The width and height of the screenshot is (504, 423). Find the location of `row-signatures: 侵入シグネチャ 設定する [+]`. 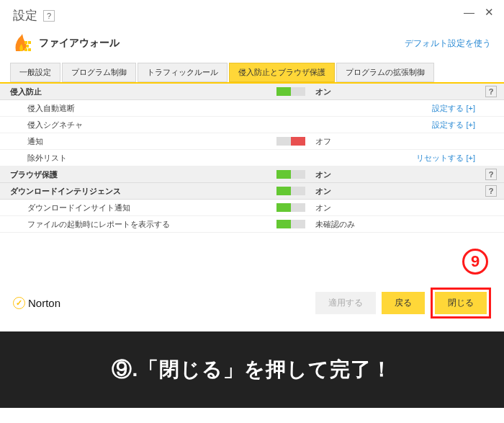

row-signatures: 侵入シグネチャ 設定する [+] is located at coordinates (252, 125).